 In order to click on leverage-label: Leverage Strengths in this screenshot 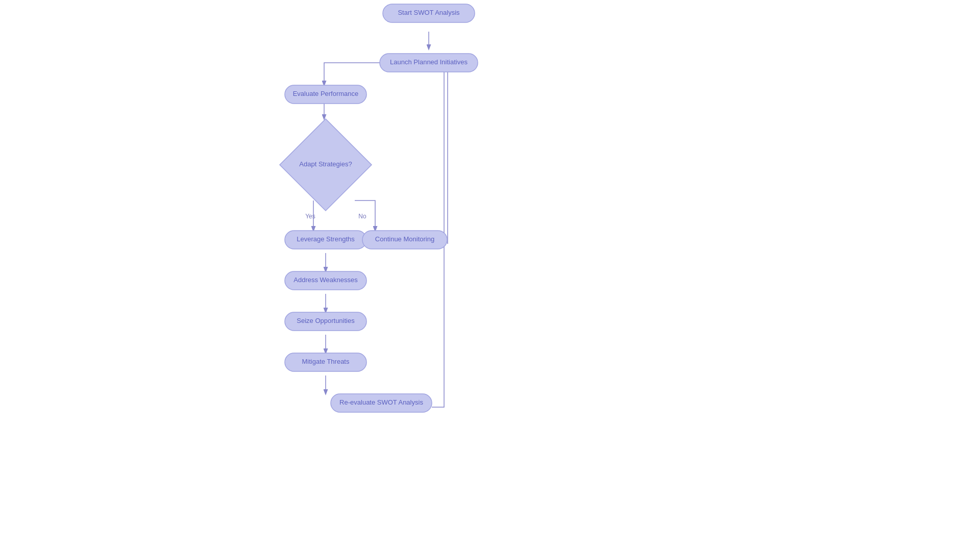, I will do `click(326, 239)`.